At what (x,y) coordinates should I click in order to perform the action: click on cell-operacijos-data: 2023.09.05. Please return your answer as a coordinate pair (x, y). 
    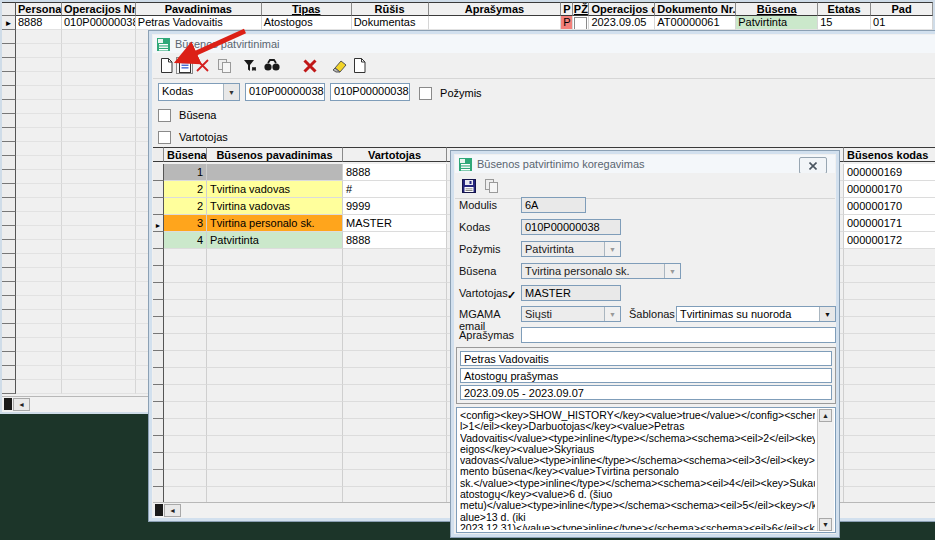
    Looking at the image, I should click on (622, 23).